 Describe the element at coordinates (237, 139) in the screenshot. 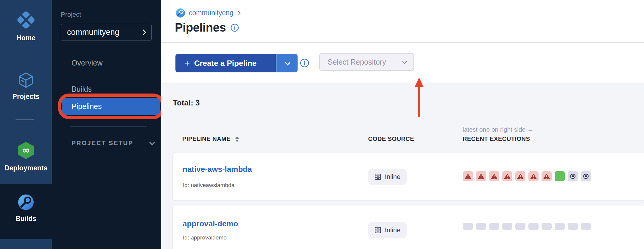

I see `sort-icon` at that location.